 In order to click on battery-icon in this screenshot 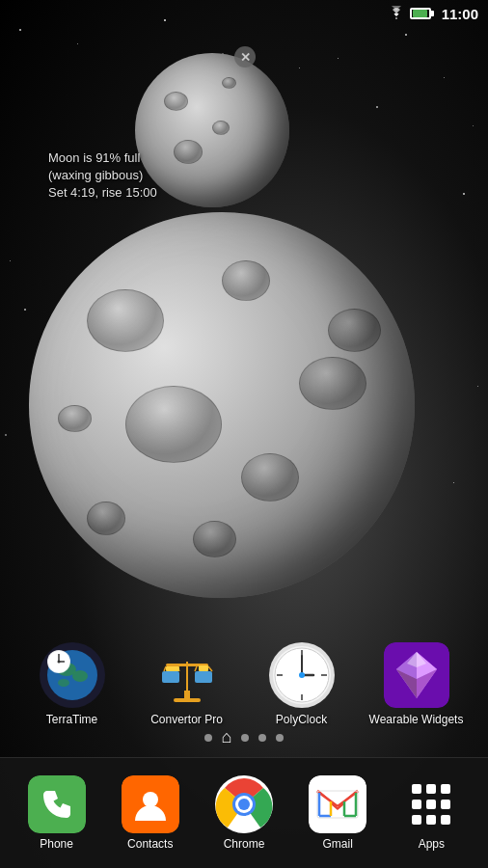, I will do `click(420, 14)`.